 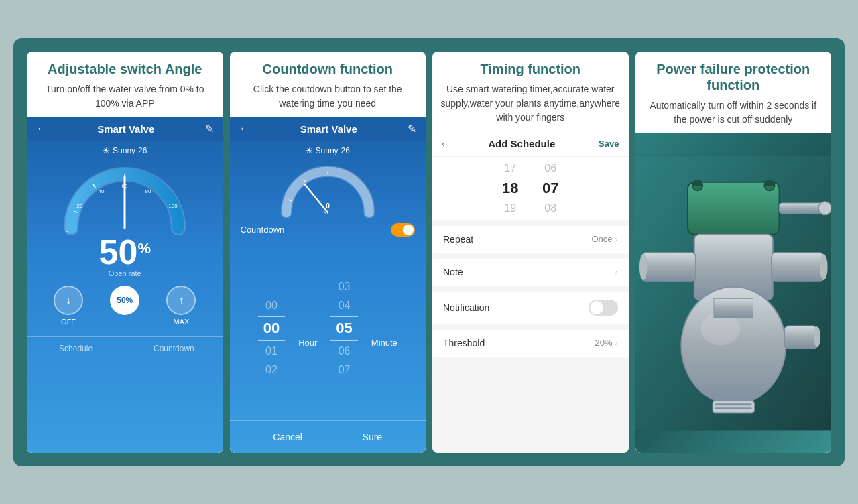 What do you see at coordinates (328, 230) in the screenshot?
I see `countdown-toggle-row: Countdown` at bounding box center [328, 230].